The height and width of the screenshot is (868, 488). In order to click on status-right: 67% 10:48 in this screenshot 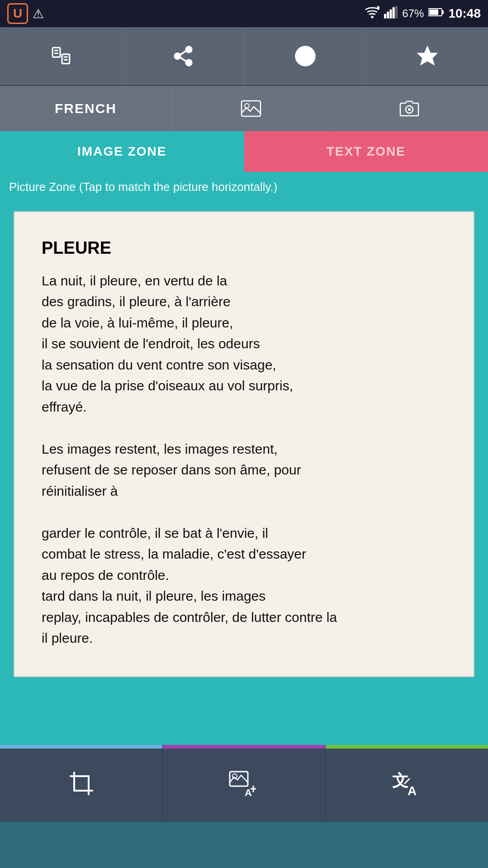, I will do `click(423, 14)`.